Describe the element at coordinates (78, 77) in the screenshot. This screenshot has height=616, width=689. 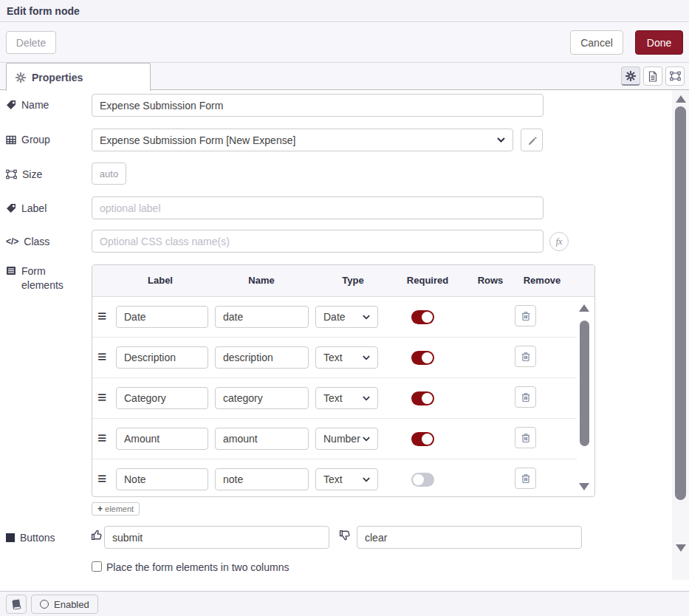
I see `tab-properties: Properties` at that location.